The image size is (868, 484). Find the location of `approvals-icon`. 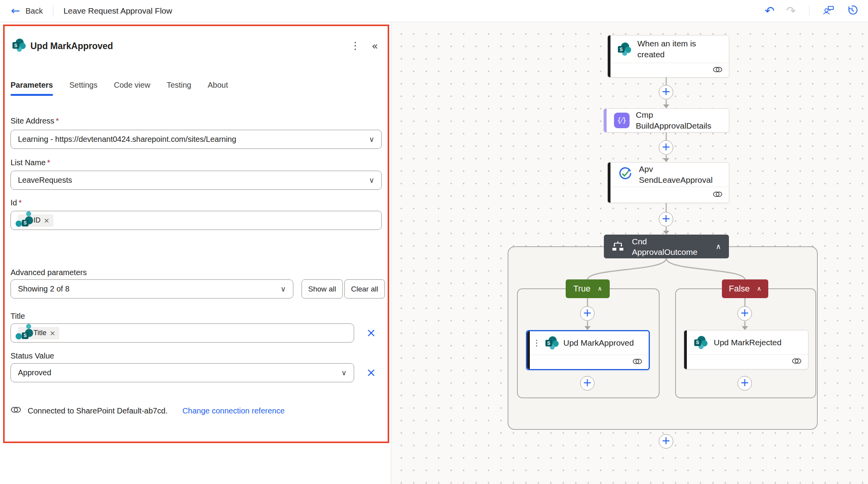

approvals-icon is located at coordinates (625, 175).